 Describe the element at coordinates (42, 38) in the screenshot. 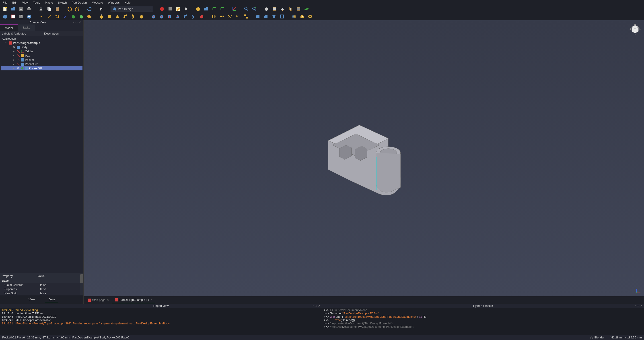

I see `tree-application: Application` at that location.